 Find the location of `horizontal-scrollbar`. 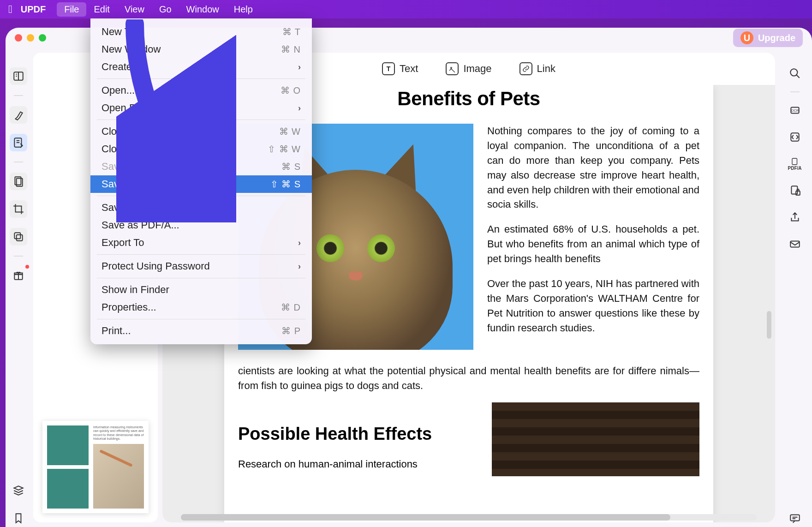

horizontal-scrollbar is located at coordinates (469, 517).